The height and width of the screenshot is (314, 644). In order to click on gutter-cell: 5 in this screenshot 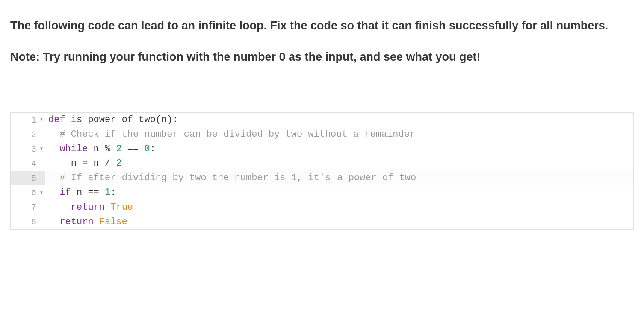, I will do `click(28, 178)`.